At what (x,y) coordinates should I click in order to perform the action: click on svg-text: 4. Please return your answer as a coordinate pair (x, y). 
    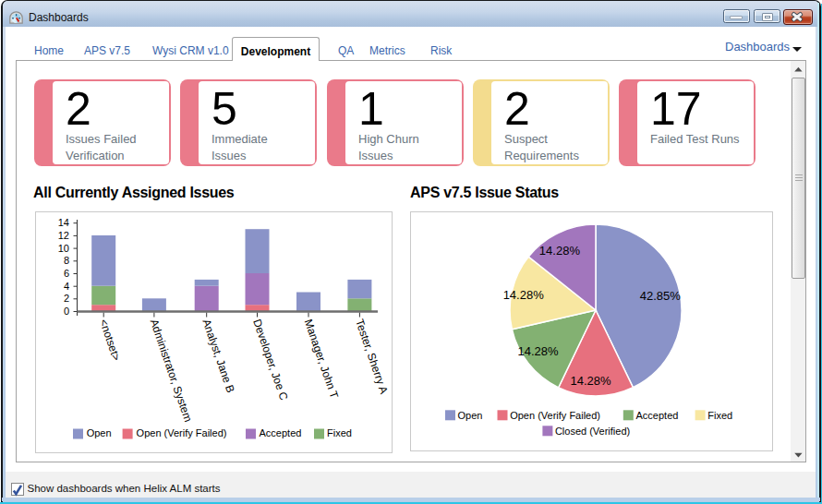
    Looking at the image, I should click on (66, 286).